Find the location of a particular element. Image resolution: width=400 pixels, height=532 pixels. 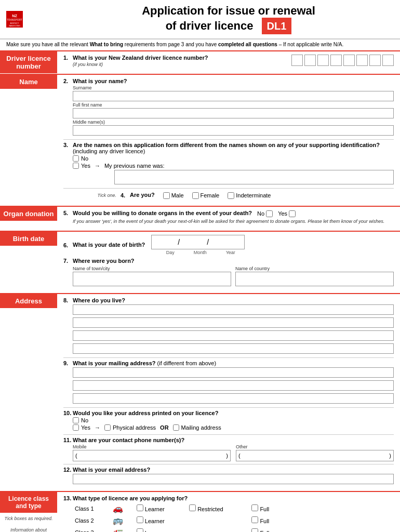

born-row: Name of town/city Name of country is located at coordinates (233, 276).